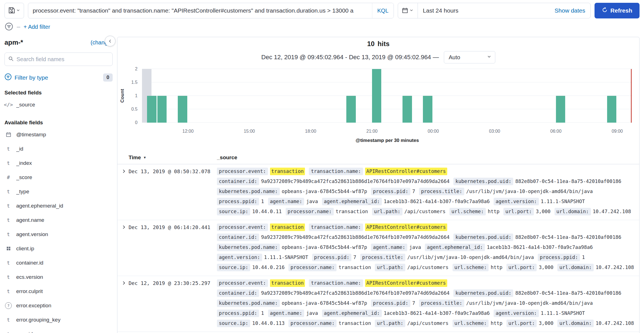 The image size is (644, 333). I want to click on filter-options-button, so click(9, 27).